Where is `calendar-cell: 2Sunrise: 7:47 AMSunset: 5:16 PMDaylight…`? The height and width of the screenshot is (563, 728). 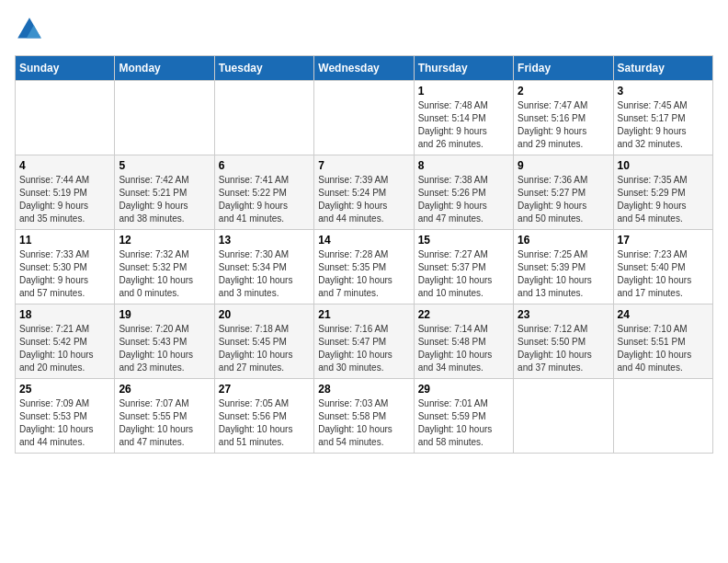
calendar-cell: 2Sunrise: 7:47 AMSunset: 5:16 PMDaylight… is located at coordinates (563, 118).